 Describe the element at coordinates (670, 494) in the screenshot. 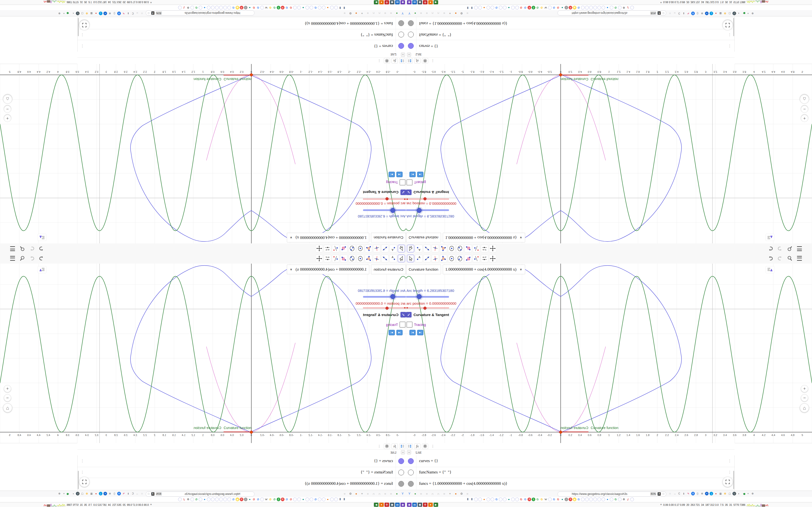

I see `extension-icon: ☆` at that location.